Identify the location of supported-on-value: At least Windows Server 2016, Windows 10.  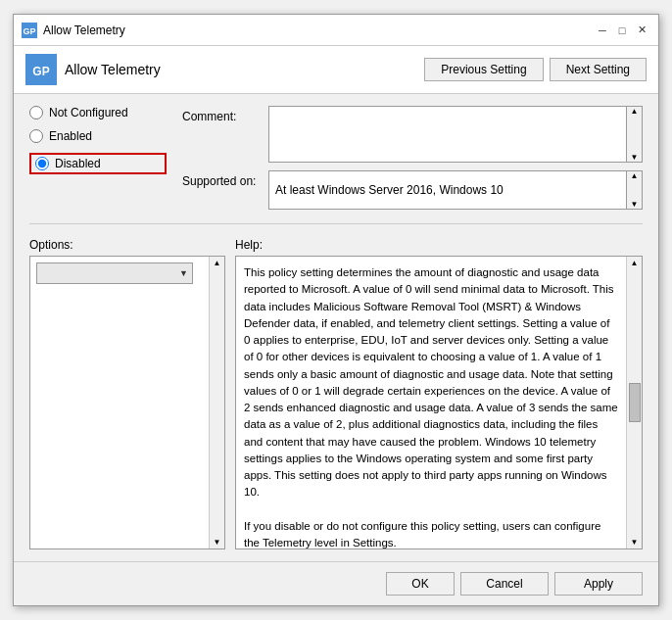
(448, 190).